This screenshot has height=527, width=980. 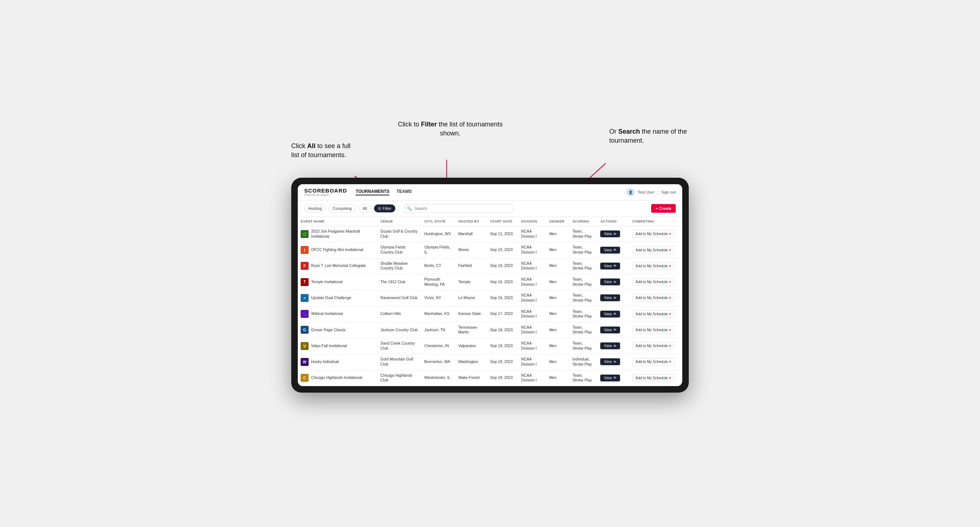 I want to click on division-cell-3: NCAA Division I, so click(x=532, y=282).